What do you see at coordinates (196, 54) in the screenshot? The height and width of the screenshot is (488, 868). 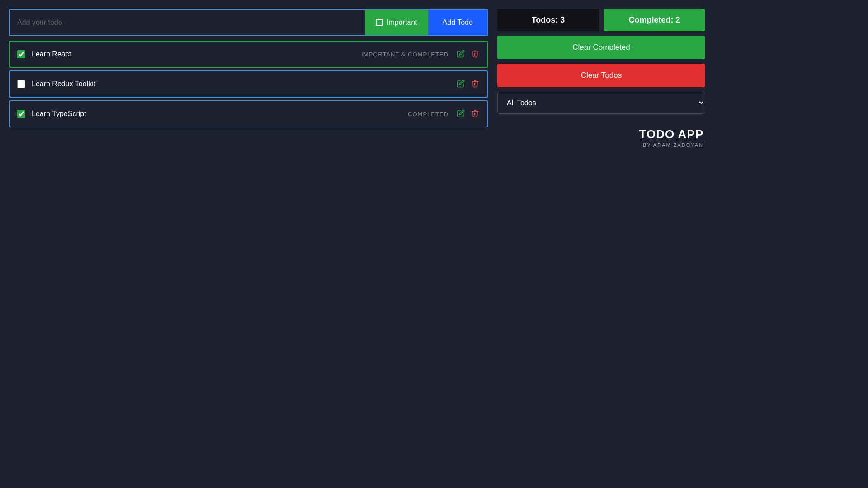 I see `todo-label-1: Learn React` at bounding box center [196, 54].